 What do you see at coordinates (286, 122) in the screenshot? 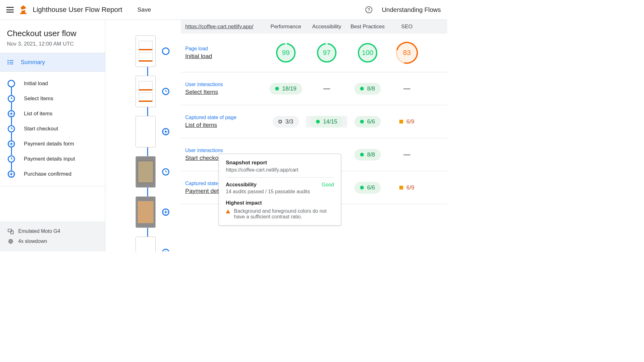
I see `score-cell: 3/3` at bounding box center [286, 122].